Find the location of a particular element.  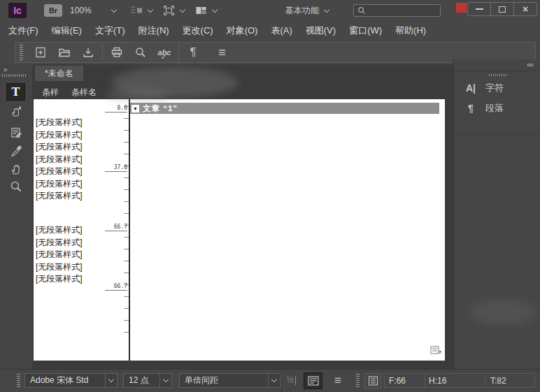

eyedropper-tool is located at coordinates (15, 151).